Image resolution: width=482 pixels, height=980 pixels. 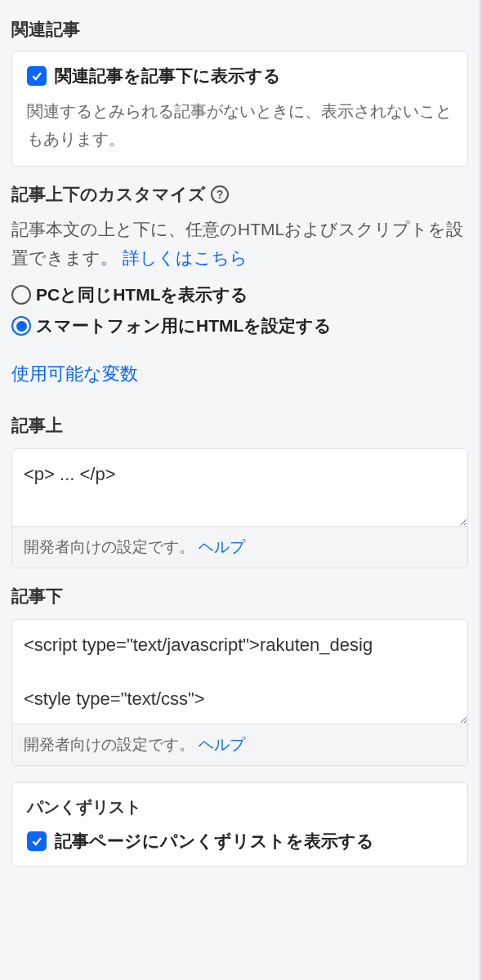 What do you see at coordinates (109, 547) in the screenshot?
I see `above-footer-text: 開発者向けの設定です。` at bounding box center [109, 547].